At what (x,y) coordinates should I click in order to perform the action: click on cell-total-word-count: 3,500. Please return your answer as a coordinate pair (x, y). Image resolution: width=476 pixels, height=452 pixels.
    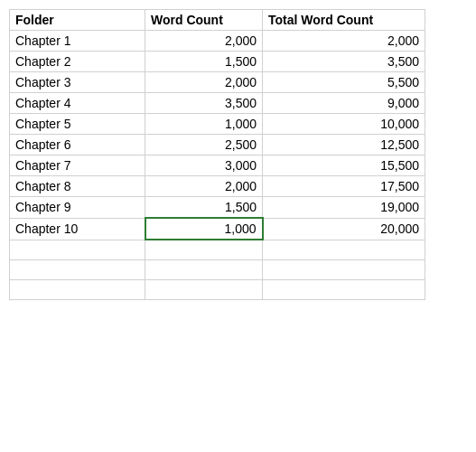
    Looking at the image, I should click on (344, 61).